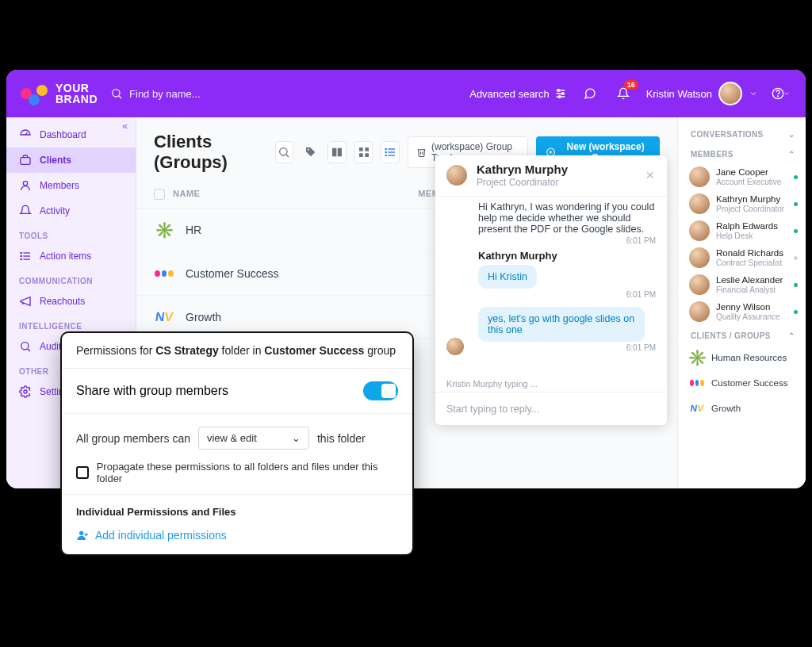 This screenshot has width=812, height=647. What do you see at coordinates (155, 94) in the screenshot?
I see `global-search: Find by name...` at bounding box center [155, 94].